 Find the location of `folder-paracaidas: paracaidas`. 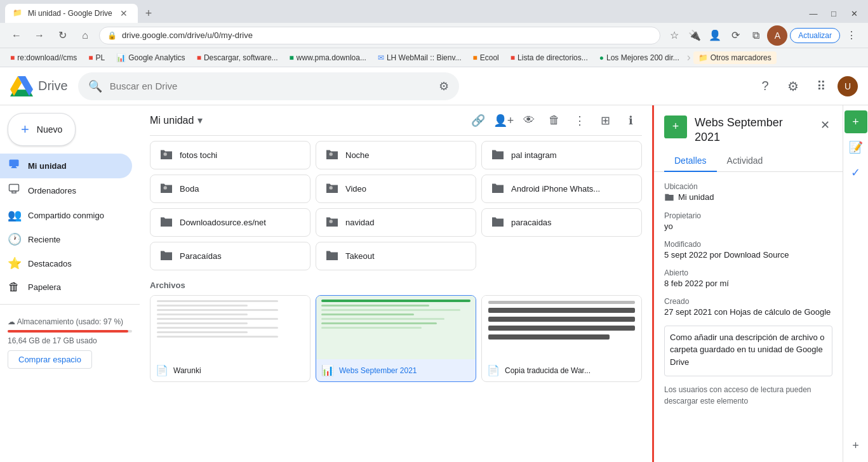

folder-paracaidas: paracaidas is located at coordinates (561, 222).